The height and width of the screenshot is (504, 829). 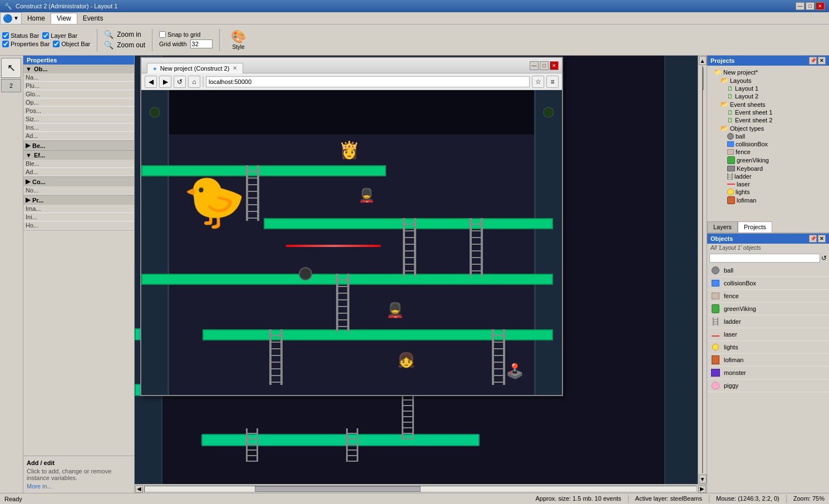 I want to click on prop-section-collision-header: ▶Co..., so click(x=79, y=181).